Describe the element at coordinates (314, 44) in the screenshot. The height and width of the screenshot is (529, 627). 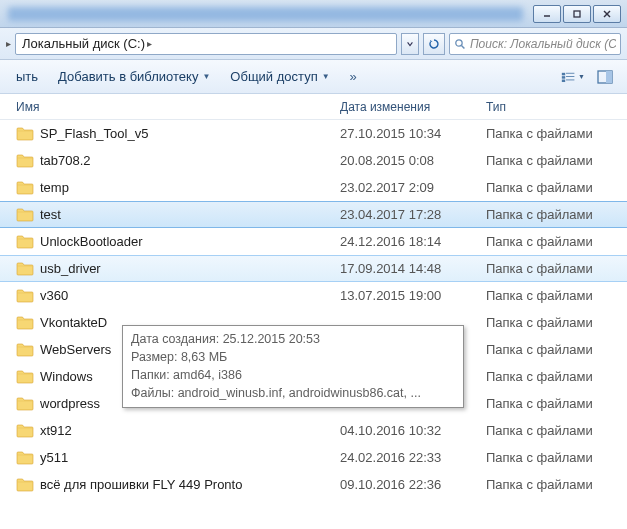
I see `address-bar-row: ▸ Локальный диск (C:) ▸ Поиск: Локальный…` at that location.